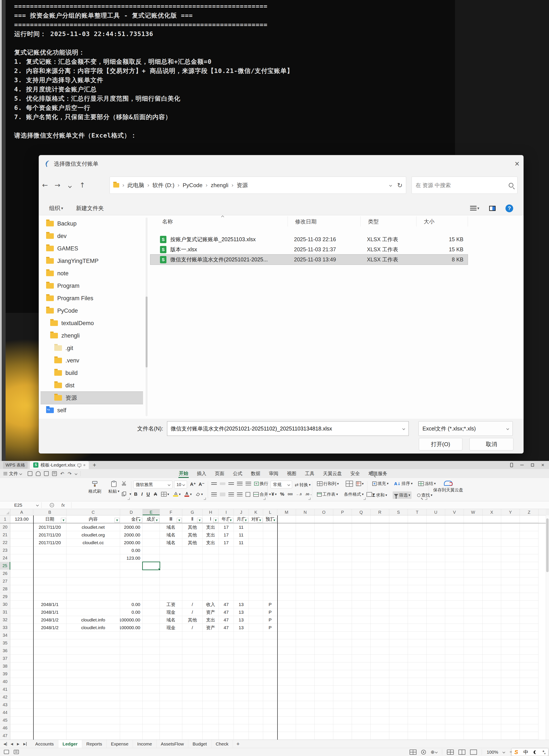 The width and height of the screenshot is (549, 756). What do you see at coordinates (211, 643) in the screenshot?
I see `cell-H35` at bounding box center [211, 643].